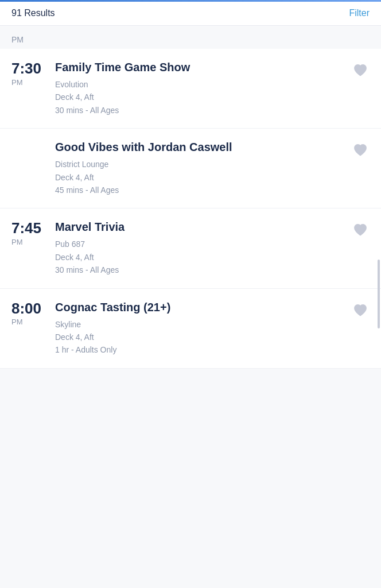 The height and width of the screenshot is (588, 381). I want to click on filter-button: Filter, so click(359, 13).